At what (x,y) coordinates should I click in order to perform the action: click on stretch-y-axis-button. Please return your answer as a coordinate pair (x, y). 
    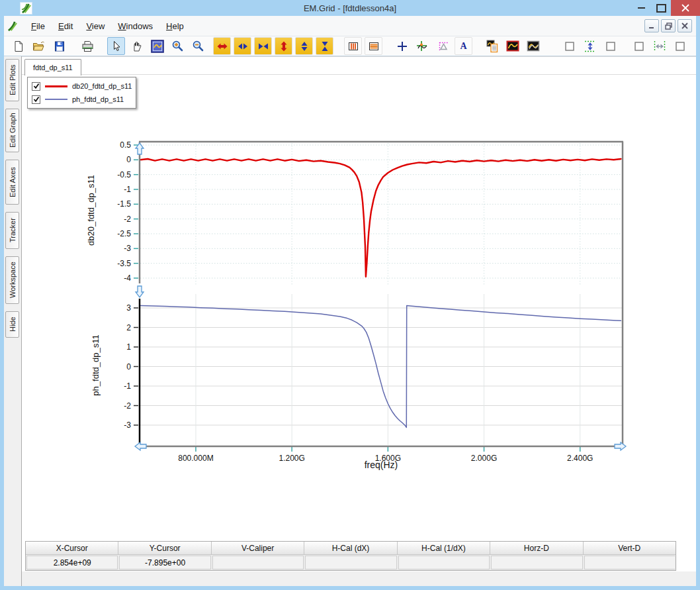
    Looking at the image, I should click on (304, 46).